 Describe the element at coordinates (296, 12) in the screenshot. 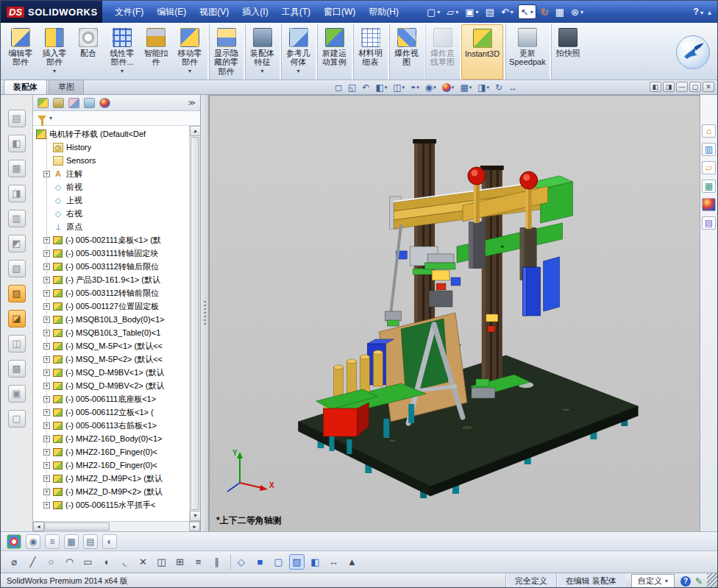

I see `menu-item: 工具(T)` at that location.